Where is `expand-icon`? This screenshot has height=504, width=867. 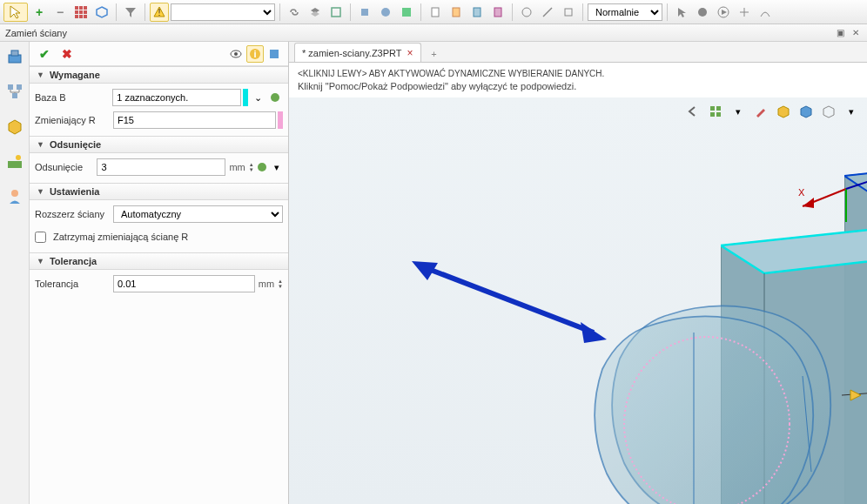 expand-icon is located at coordinates (274, 54).